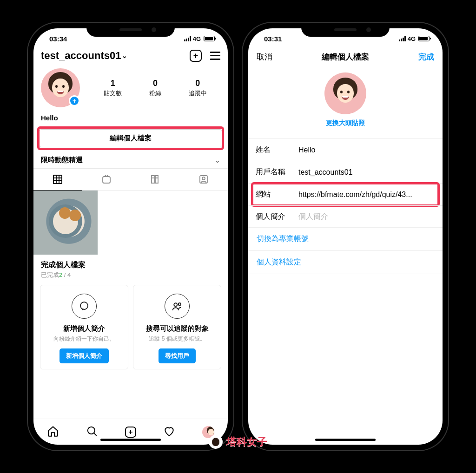  What do you see at coordinates (345, 262) in the screenshot?
I see `personal-info-settings-button: 個人資料設定` at bounding box center [345, 262].